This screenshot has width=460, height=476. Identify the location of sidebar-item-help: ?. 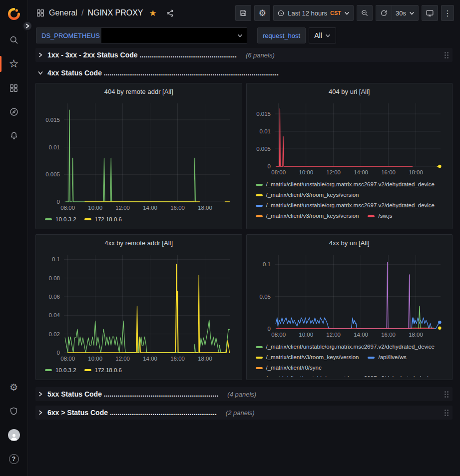
(14, 459).